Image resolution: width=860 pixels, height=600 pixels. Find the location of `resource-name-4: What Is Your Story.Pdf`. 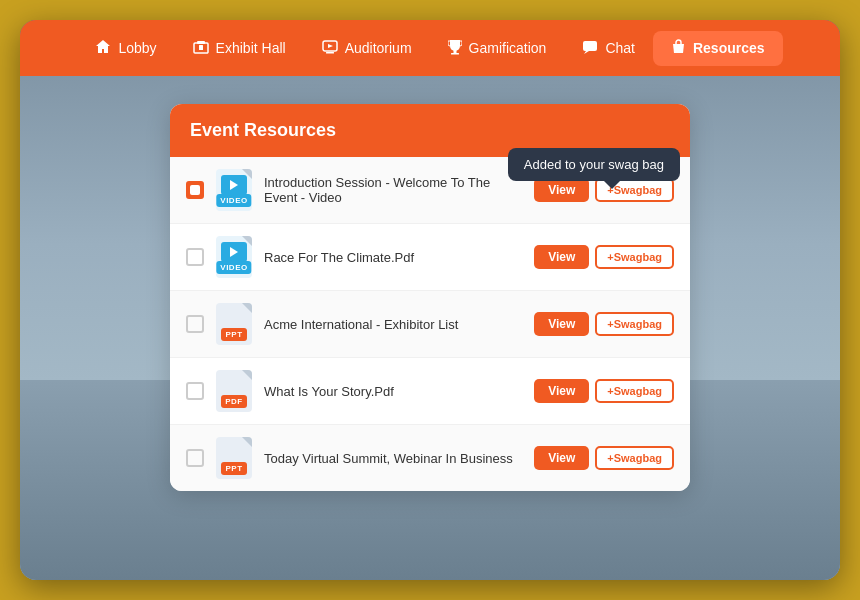

resource-name-4: What Is Your Story.Pdf is located at coordinates (393, 392).